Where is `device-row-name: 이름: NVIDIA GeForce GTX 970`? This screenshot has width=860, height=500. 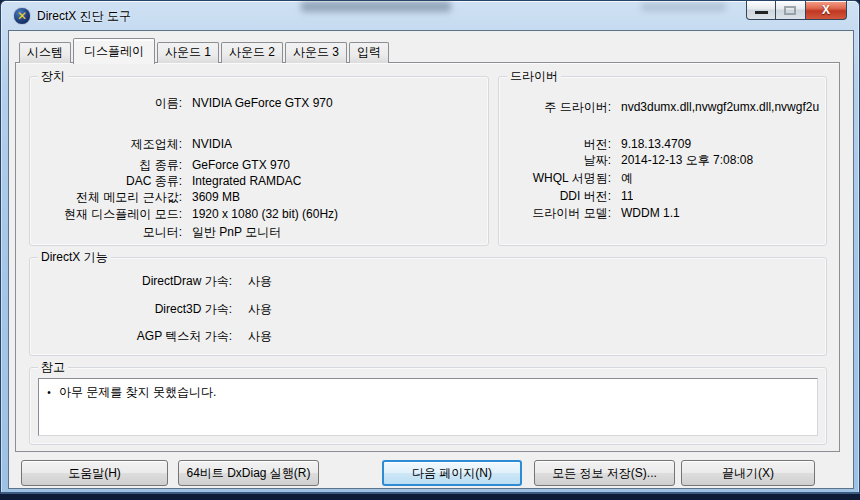 device-row-name: 이름: NVIDIA GeForce GTX 970 is located at coordinates (260, 103).